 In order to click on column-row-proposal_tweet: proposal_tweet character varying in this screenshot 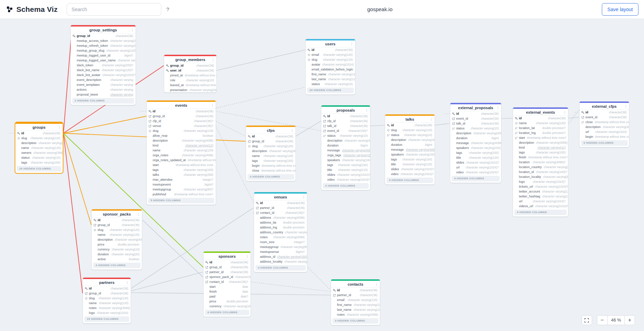, I will do `click(103, 95)`.